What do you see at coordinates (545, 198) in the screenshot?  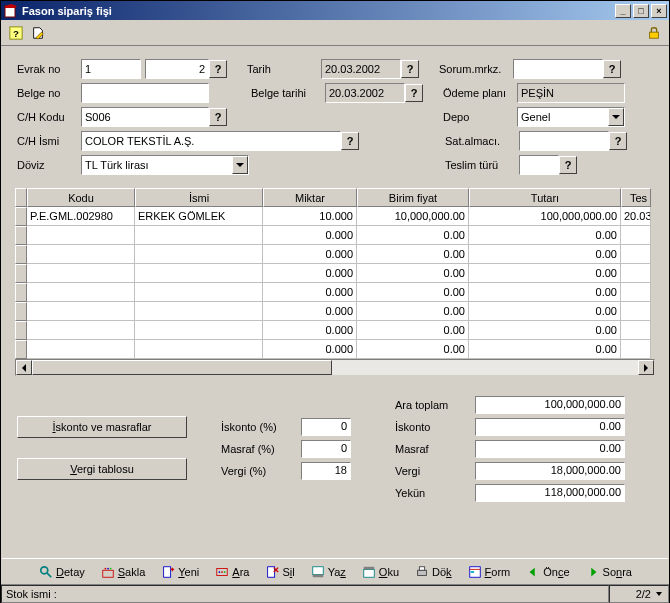 I see `col-tutari: Tutarı` at bounding box center [545, 198].